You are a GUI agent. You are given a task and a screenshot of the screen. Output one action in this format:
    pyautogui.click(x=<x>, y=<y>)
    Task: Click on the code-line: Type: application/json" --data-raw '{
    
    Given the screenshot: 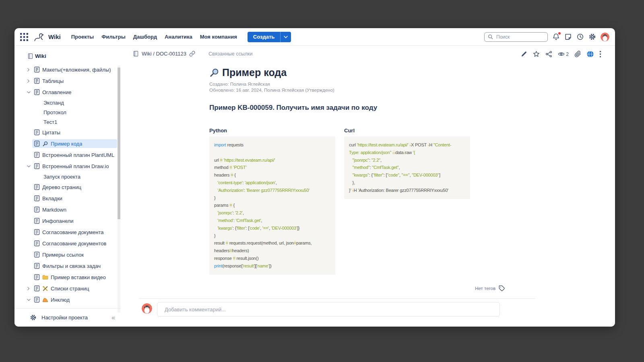 What is the action you would take?
    pyautogui.click(x=407, y=153)
    